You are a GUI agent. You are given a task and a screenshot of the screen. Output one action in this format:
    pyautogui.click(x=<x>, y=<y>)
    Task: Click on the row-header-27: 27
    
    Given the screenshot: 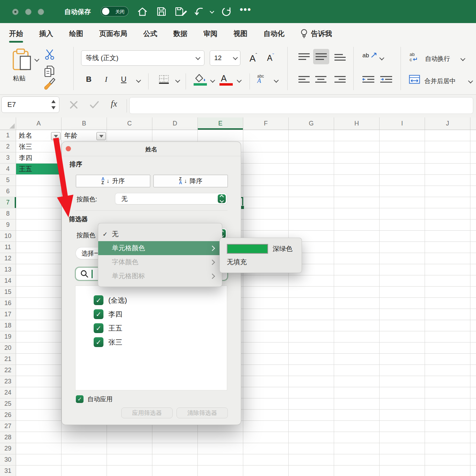 What is the action you would take?
    pyautogui.click(x=8, y=426)
    